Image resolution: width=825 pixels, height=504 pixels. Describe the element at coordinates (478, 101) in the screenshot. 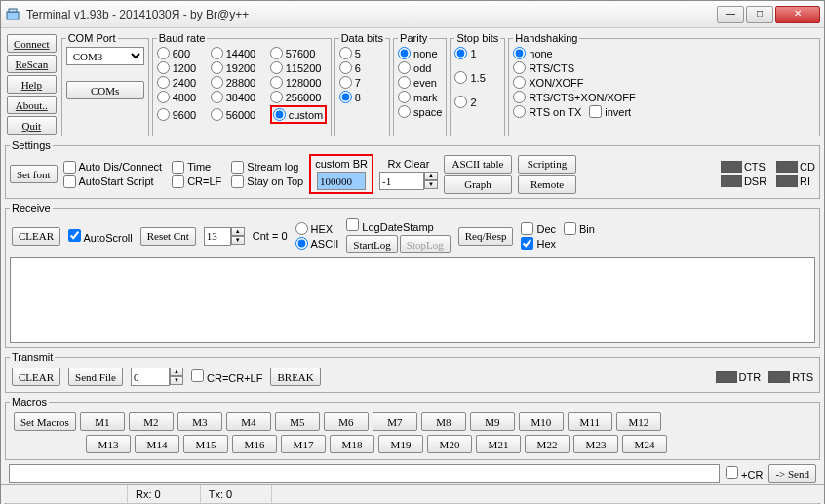

I see `stopbits-2: 2` at that location.